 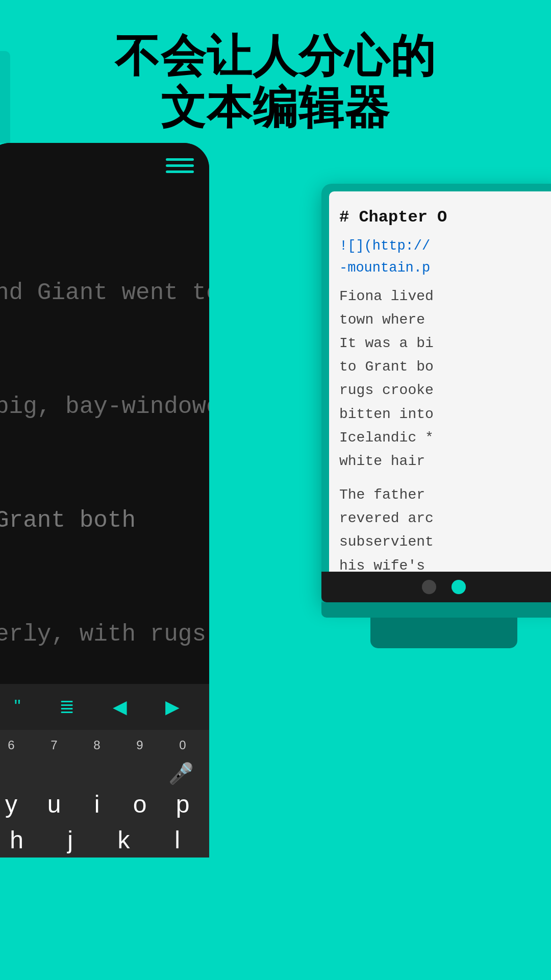 What do you see at coordinates (183, 804) in the screenshot?
I see `key-p: p` at bounding box center [183, 804].